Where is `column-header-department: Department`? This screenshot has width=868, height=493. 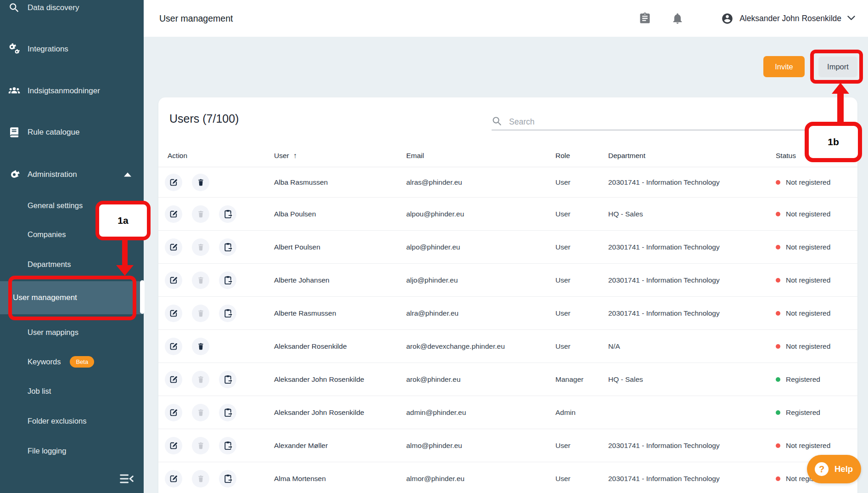
column-header-department: Department is located at coordinates (692, 156).